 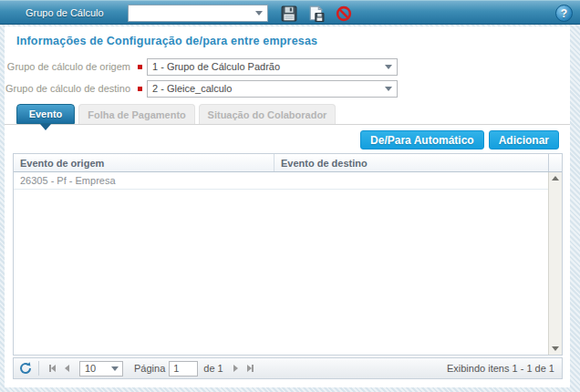 I want to click on pager-bar: 10 Página de 1 Exibindo itens 1 - 1 de 1, so click(x=288, y=368).